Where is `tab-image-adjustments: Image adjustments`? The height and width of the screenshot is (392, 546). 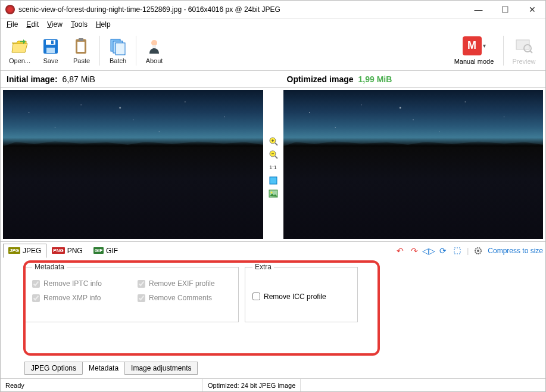 tab-image-adjustments: Image adjustments is located at coordinates (161, 368).